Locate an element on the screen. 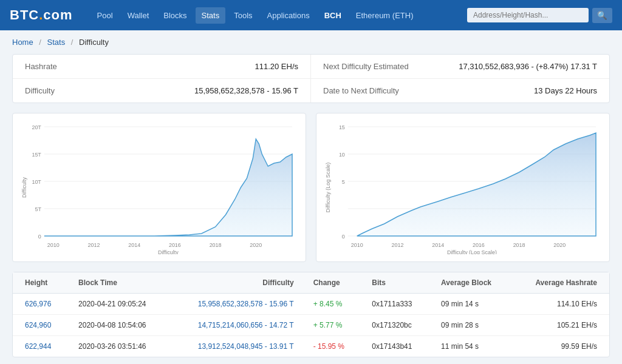 The height and width of the screenshot is (364, 622). date-next-value: 13 Days 22 Hours is located at coordinates (566, 91).